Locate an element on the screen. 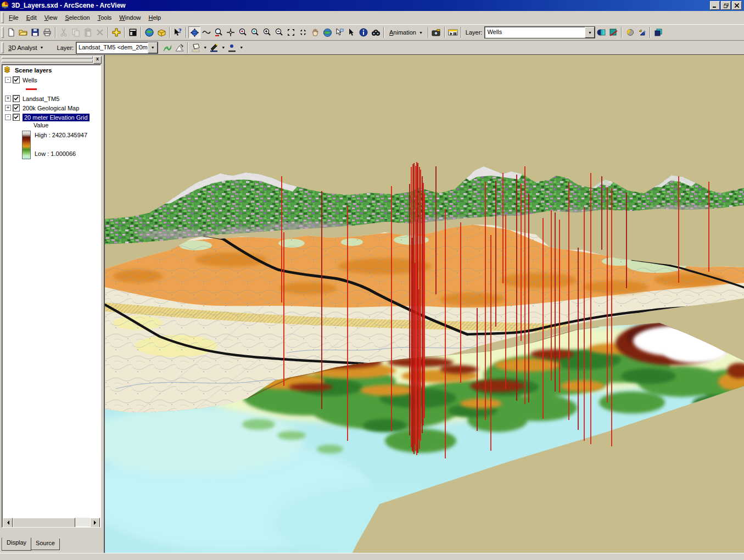 The width and height of the screenshot is (744, 560). legend-color-ramp is located at coordinates (26, 145).